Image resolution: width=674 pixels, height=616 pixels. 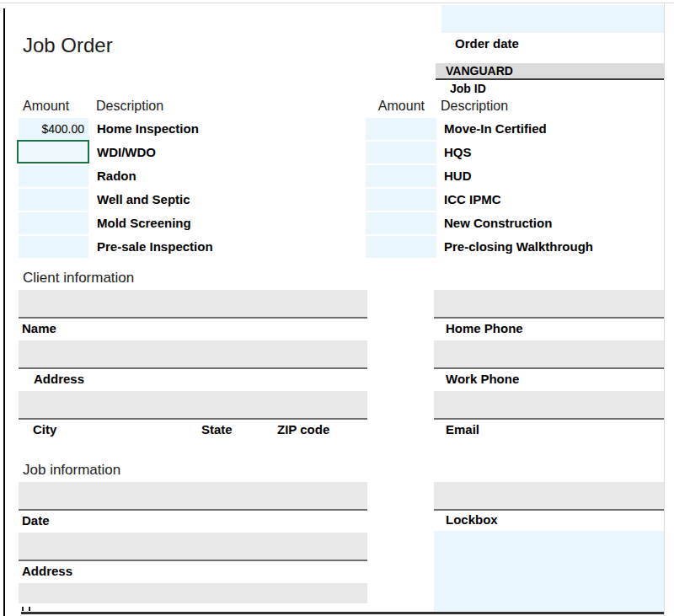 What do you see at coordinates (78, 278) in the screenshot?
I see `client-info-heading: Client information` at bounding box center [78, 278].